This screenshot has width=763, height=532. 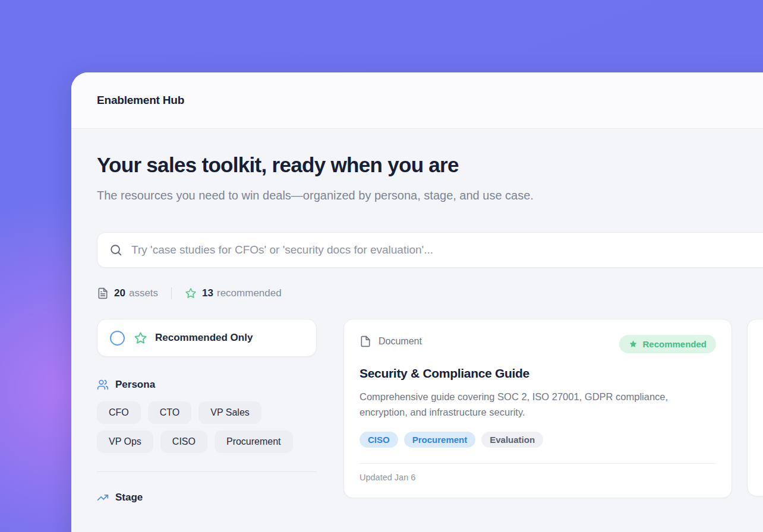 What do you see at coordinates (184, 442) in the screenshot?
I see `persona-chip-ciso: CISO` at bounding box center [184, 442].